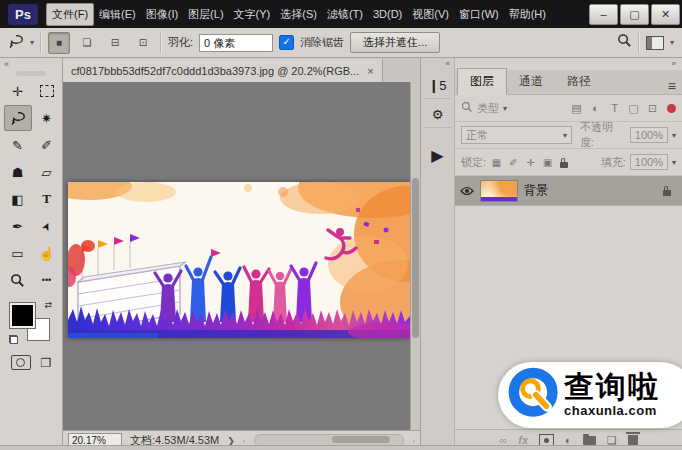  Describe the element at coordinates (655, 43) in the screenshot. I see `workspace-switcher-icon` at that location.